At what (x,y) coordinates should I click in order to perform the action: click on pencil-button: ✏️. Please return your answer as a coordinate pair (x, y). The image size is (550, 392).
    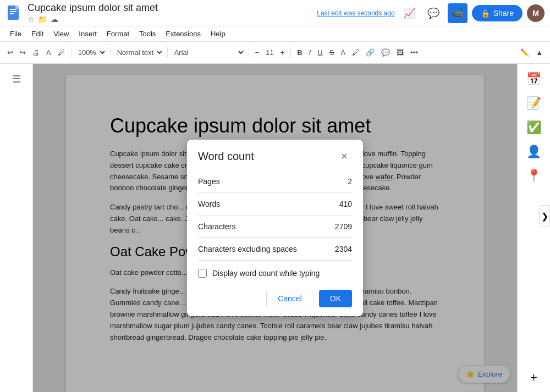
    Looking at the image, I should click on (525, 53).